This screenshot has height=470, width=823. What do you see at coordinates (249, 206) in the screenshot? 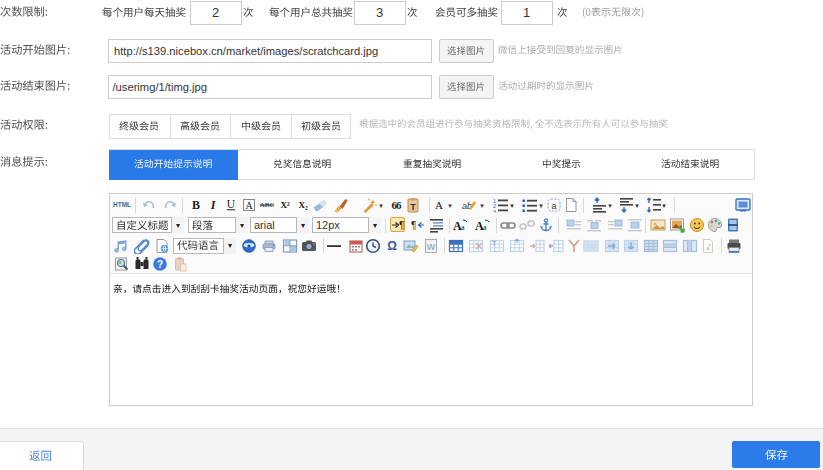
I see `svg-text: A` at bounding box center [249, 206].